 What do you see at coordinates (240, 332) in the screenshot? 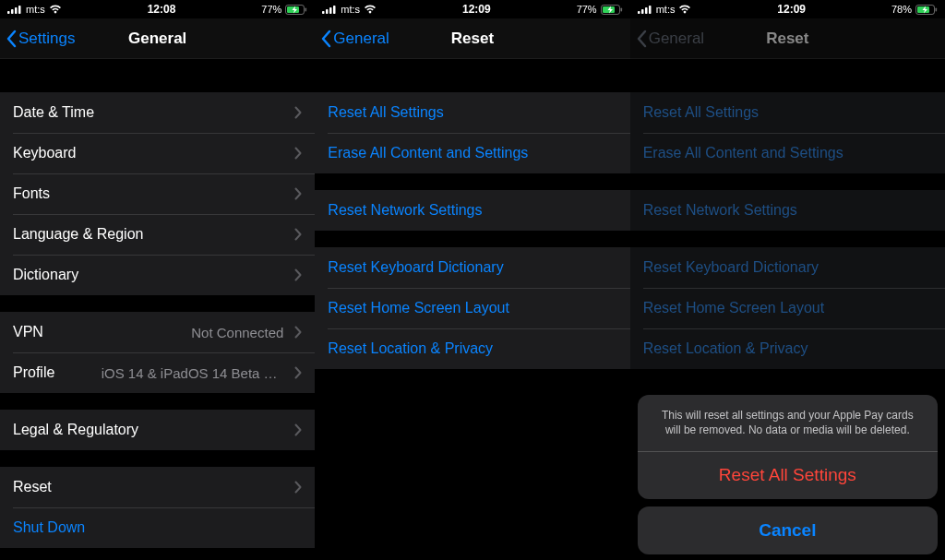
I see `cell-value: Not Connected` at bounding box center [240, 332].